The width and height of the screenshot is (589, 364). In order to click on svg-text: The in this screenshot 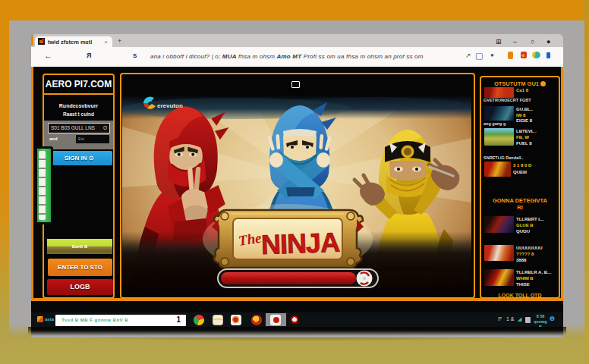, I will do `click(250, 240)`.